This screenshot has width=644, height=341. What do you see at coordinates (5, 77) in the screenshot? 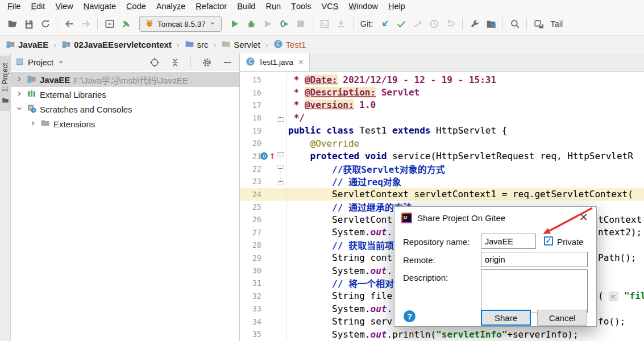
I see `stripe-project-label: 1: Project` at bounding box center [5, 77].